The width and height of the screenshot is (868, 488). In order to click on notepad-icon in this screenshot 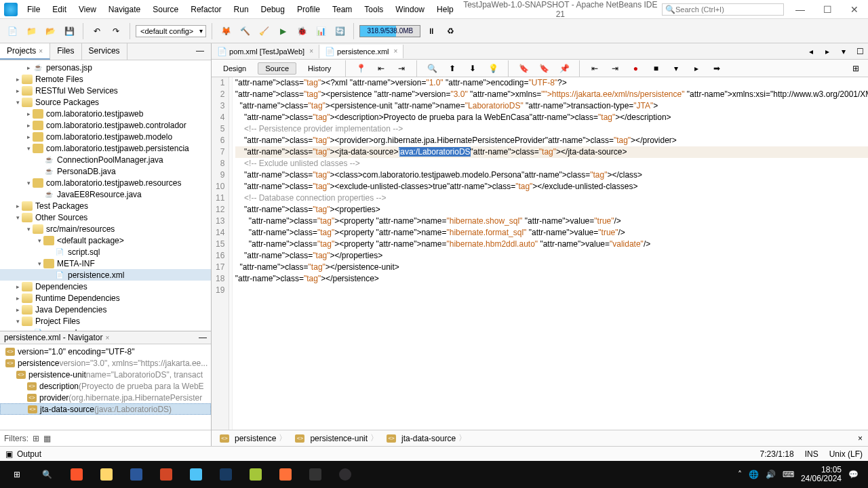, I will do `click(256, 474)`.